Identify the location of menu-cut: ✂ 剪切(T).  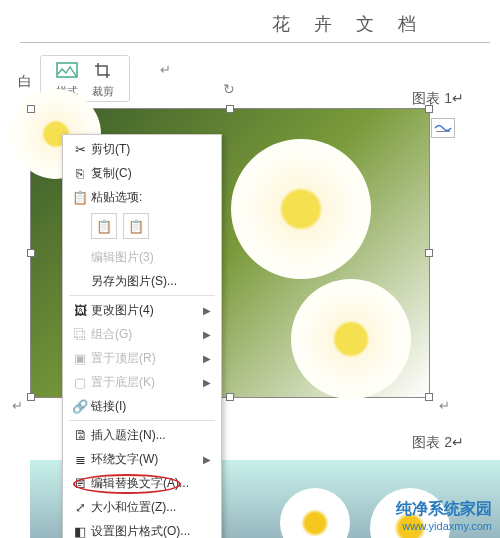
(142, 149).